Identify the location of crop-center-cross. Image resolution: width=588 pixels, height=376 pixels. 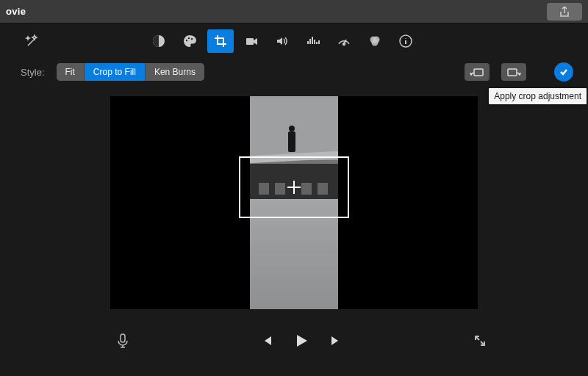
(294, 187).